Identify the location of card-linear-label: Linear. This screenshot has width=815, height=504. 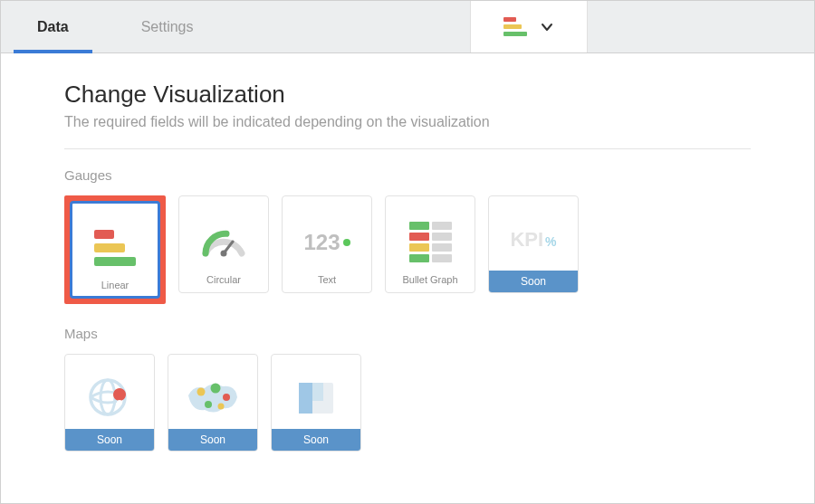
(116, 286).